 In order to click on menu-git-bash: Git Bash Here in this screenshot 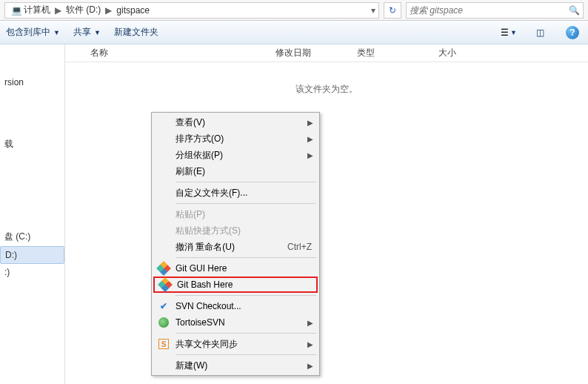, I will do `click(235, 285)`.